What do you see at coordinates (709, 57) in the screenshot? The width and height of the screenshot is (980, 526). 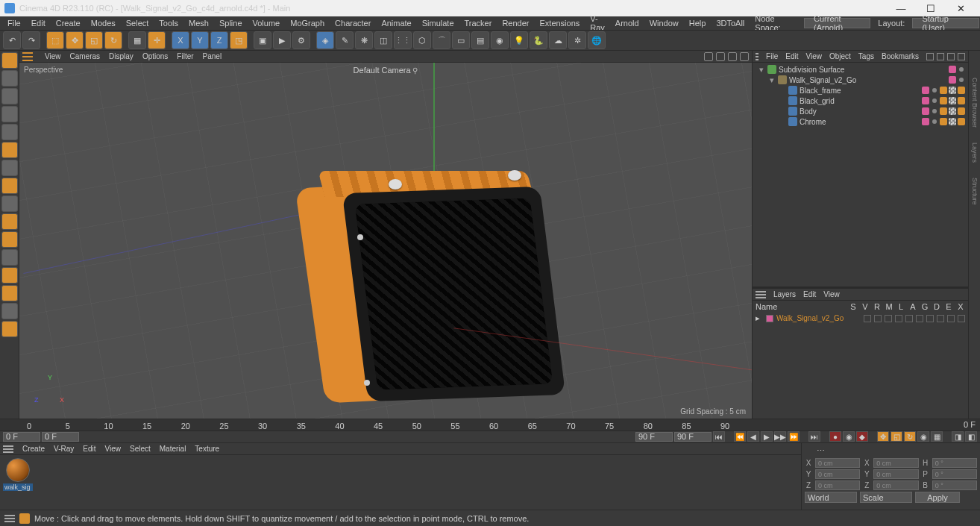 I see `vp-nav1-icon` at bounding box center [709, 57].